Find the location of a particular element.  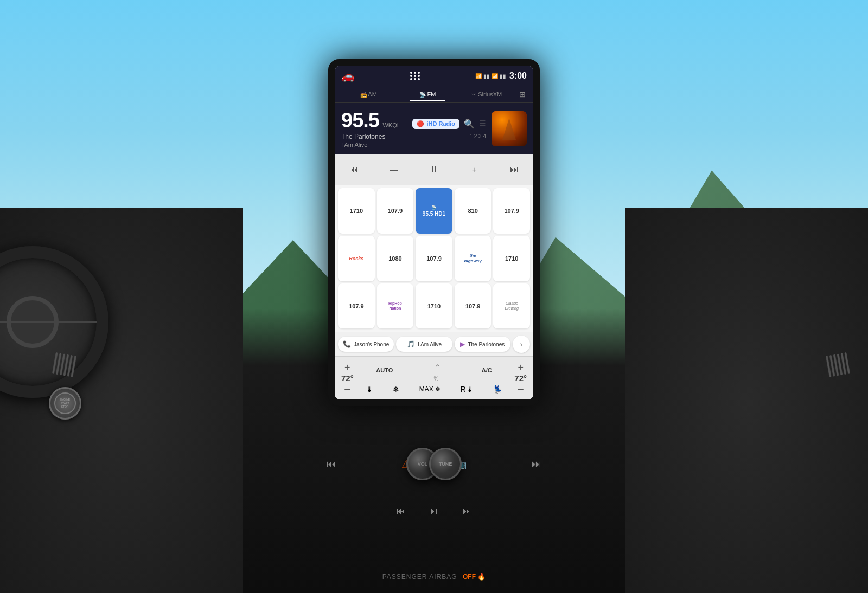

song-title: I Am Alive is located at coordinates (374, 145).